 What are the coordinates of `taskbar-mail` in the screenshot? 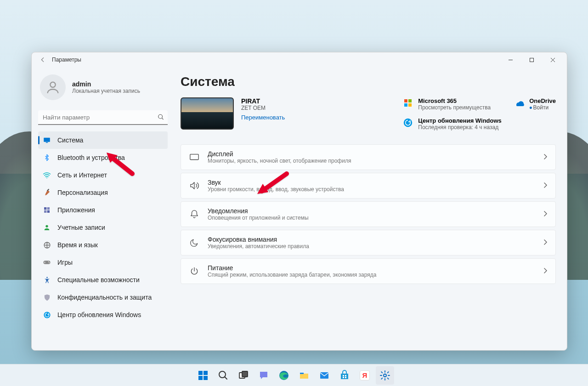 It's located at (324, 375).